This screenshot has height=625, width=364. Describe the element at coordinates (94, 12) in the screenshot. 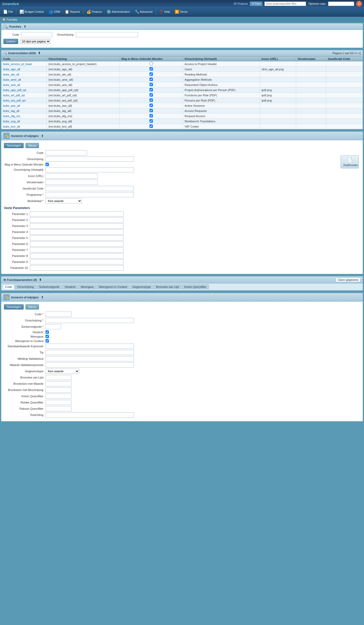

I see `nav-item-finance: 💰 Finance` at that location.